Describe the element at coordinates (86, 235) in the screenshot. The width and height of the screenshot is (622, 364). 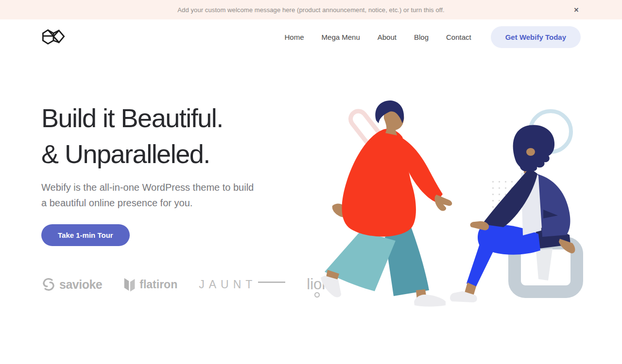
I see `take-tour-button: Take 1-min Tour` at that location.